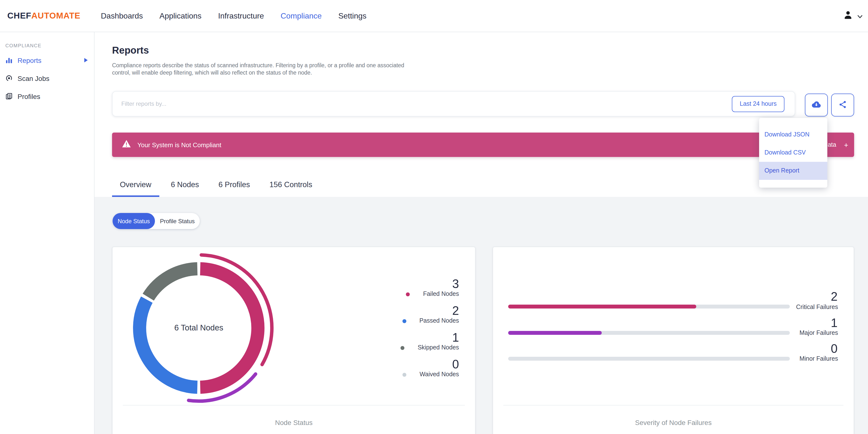 The width and height of the screenshot is (868, 434). I want to click on main-nav: Dashboards Applications Infrastructure C…, so click(234, 16).